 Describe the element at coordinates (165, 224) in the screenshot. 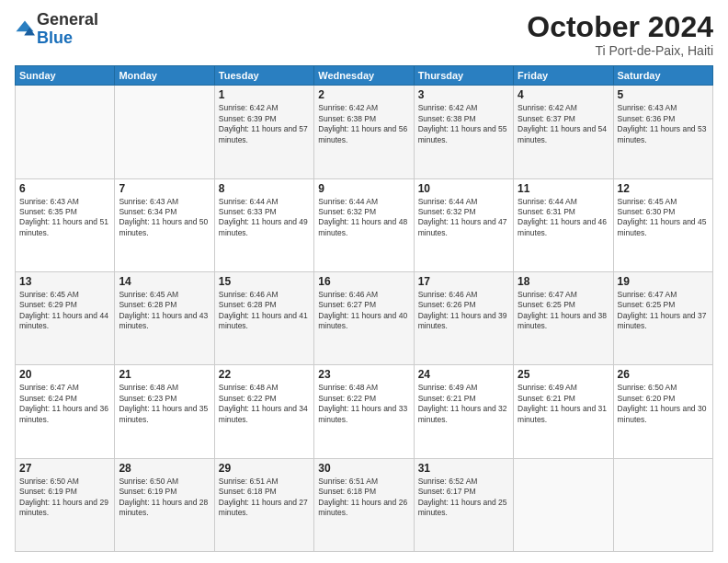

I see `calendar-day-cell: 7Sunrise: 6:43 AM Sunset: 6:34 PM Daylig…` at that location.